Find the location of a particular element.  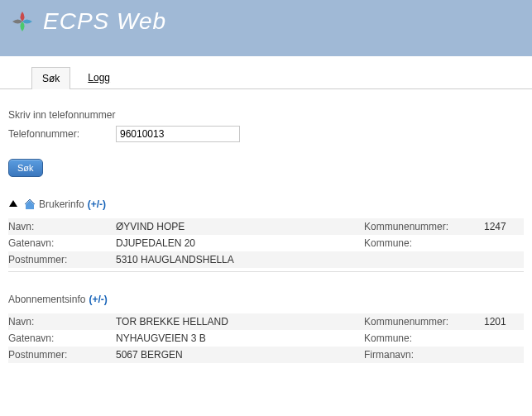

logo-icon is located at coordinates (22, 22).